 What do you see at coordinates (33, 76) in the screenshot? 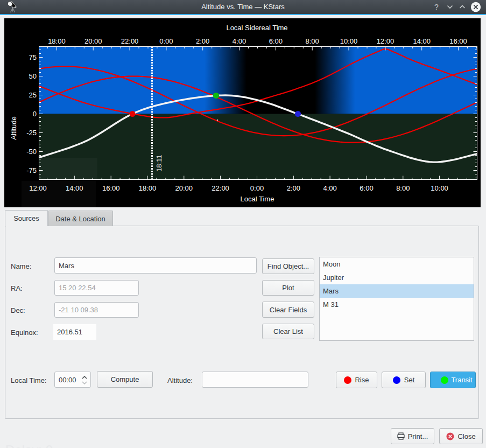
I see `svg-text: 50` at bounding box center [33, 76].